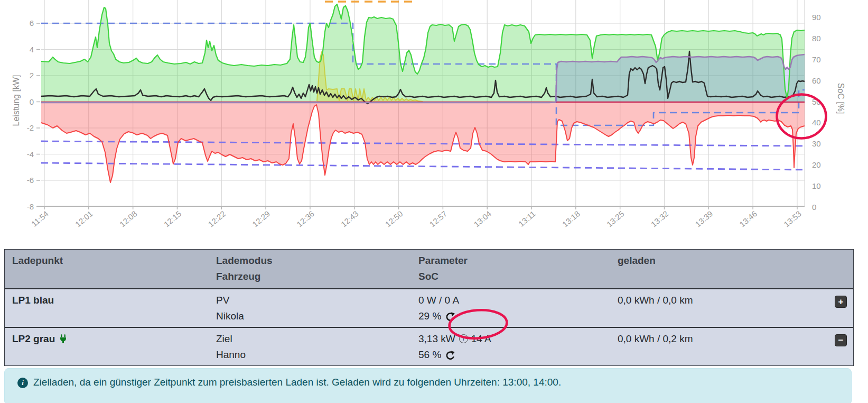  I want to click on power-value: 0 W / 0 A, so click(518, 300).